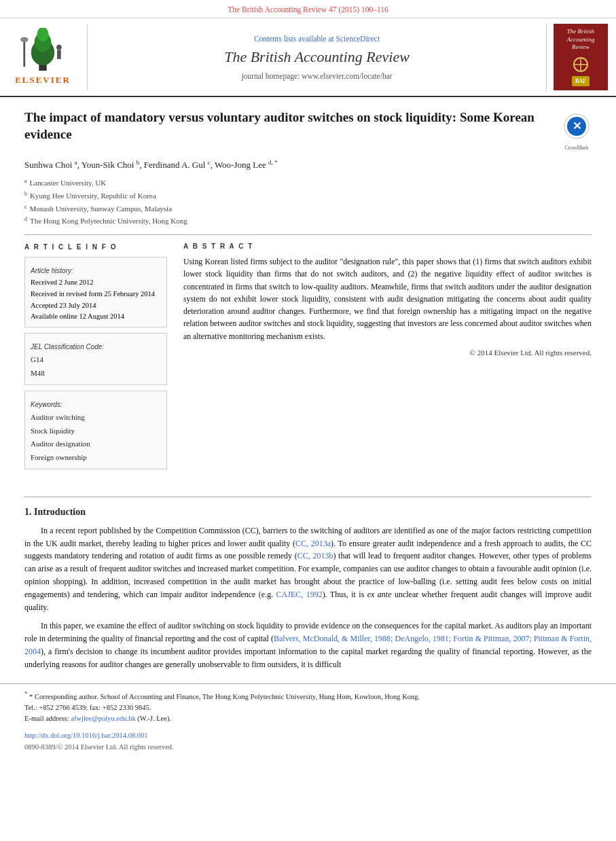  Describe the element at coordinates (387, 299) in the screenshot. I see `abstract-text: Using Korean listed firms subject to the…` at that location.